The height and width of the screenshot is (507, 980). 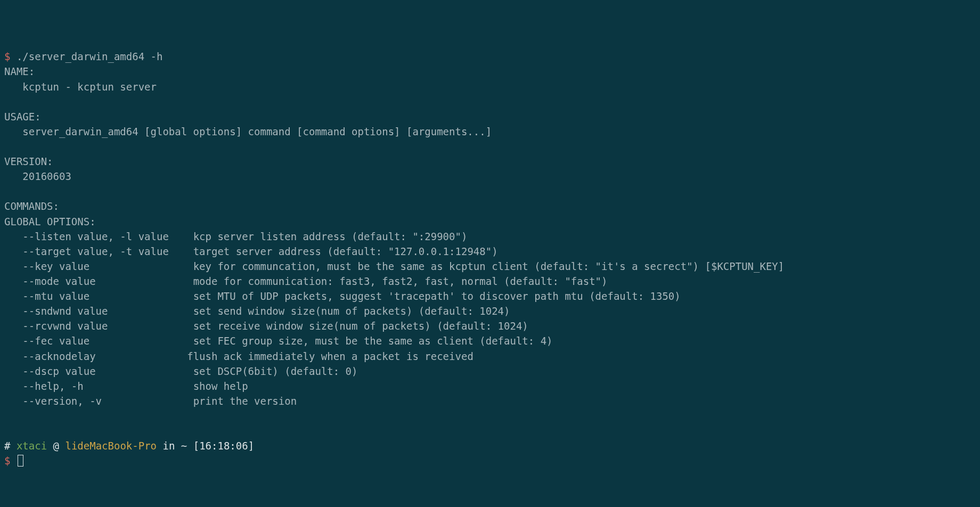 What do you see at coordinates (29, 161) in the screenshot?
I see `section-version-header: VERSION:` at bounding box center [29, 161].